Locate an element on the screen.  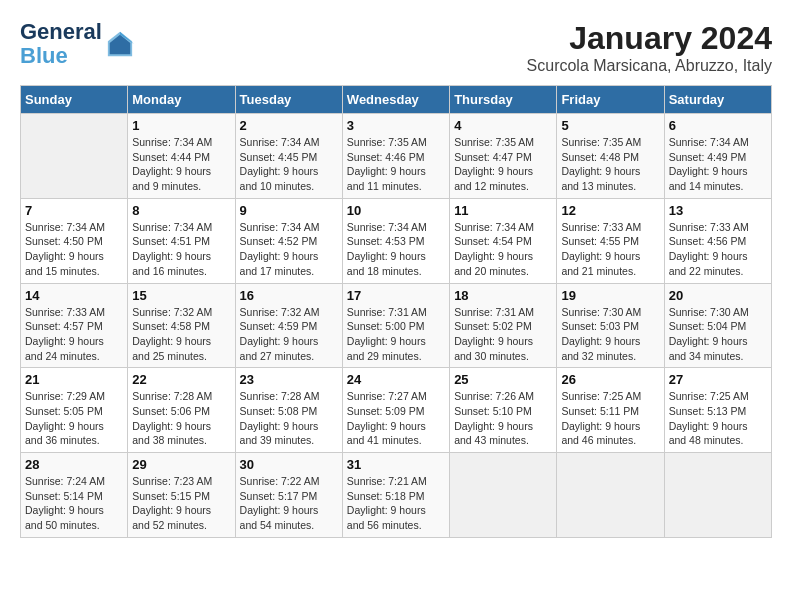
day-info: Sunrise: 7:22 AMSunset: 5:17 PMDaylight:… is located at coordinates (289, 504).